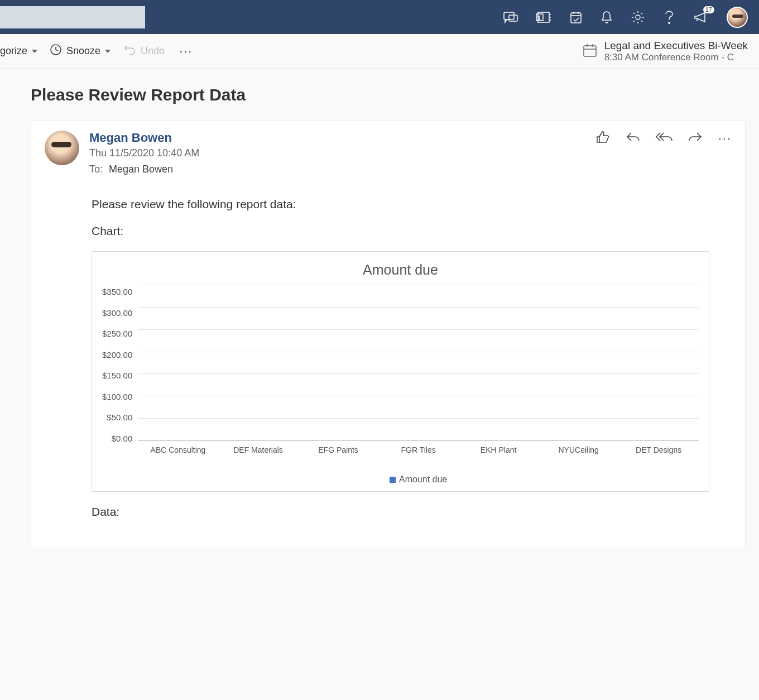 The image size is (759, 700). Describe the element at coordinates (388, 153) in the screenshot. I see `message-header: Megan Bowen Thu 11/5/2020 10:40 AM To` at that location.